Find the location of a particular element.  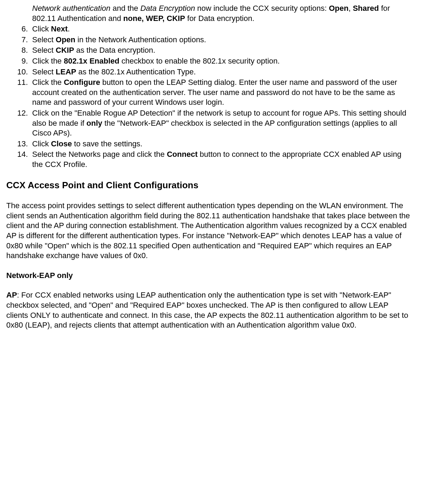

text-bold: Shared is located at coordinates (366, 8).